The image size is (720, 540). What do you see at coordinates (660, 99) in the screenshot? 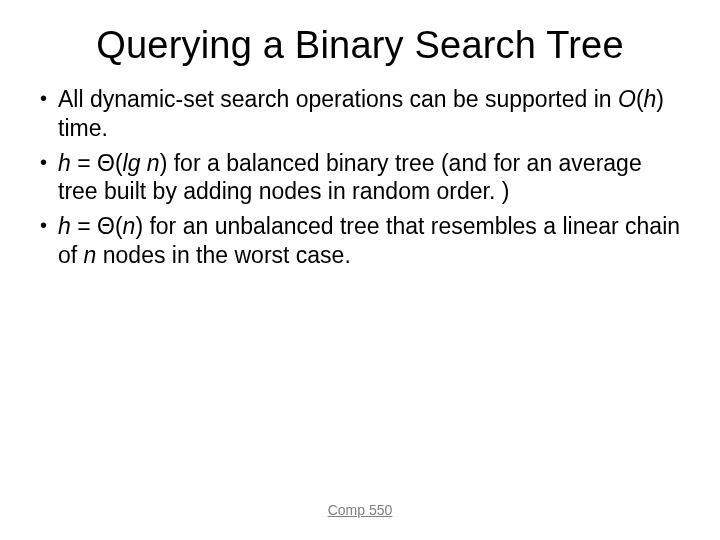
I see `b1-paren-close: )` at bounding box center [660, 99].